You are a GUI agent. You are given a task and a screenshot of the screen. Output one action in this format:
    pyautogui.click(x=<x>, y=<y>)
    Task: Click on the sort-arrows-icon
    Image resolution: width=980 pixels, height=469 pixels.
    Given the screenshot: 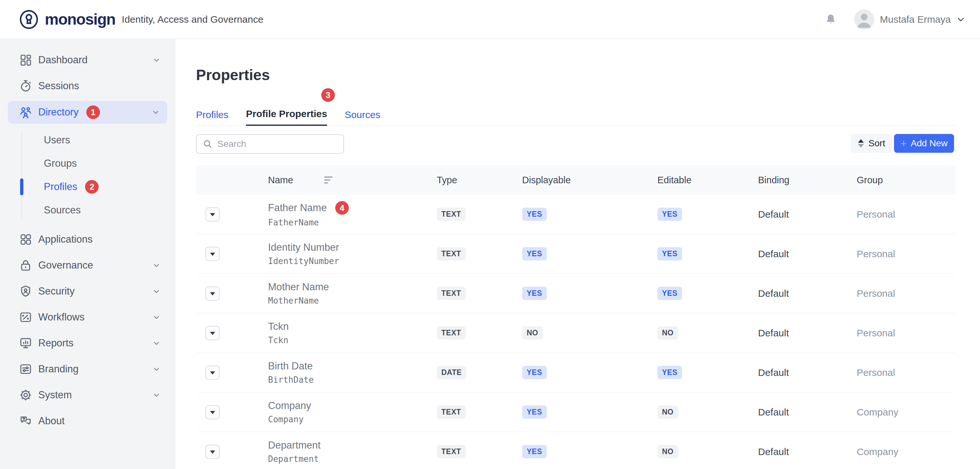 What is the action you would take?
    pyautogui.click(x=861, y=143)
    